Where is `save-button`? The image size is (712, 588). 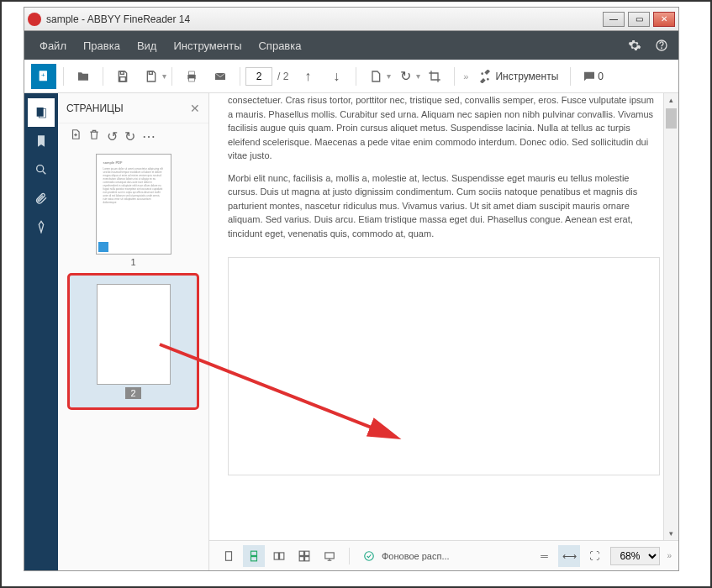 save-button is located at coordinates (123, 76).